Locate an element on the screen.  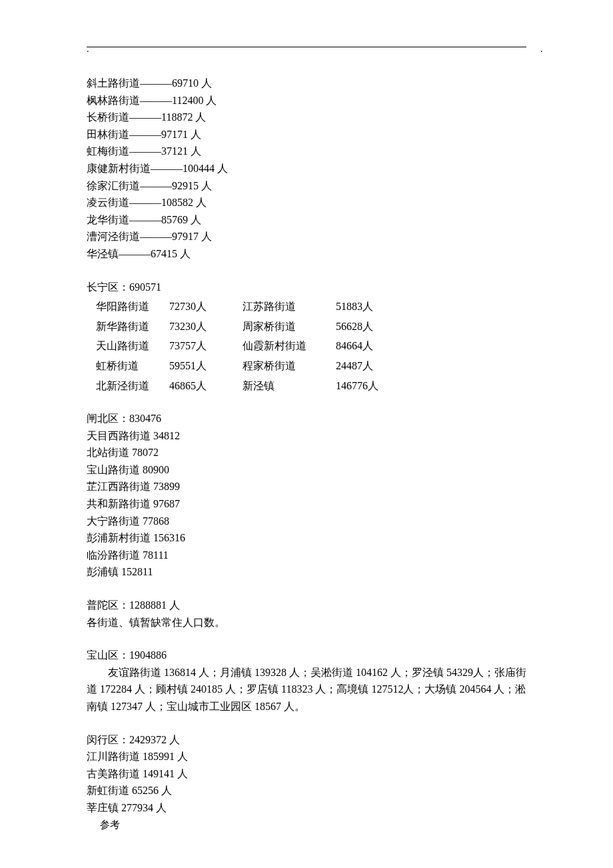
zhabei-item: 芷江西路街道 73899 is located at coordinates (306, 487).